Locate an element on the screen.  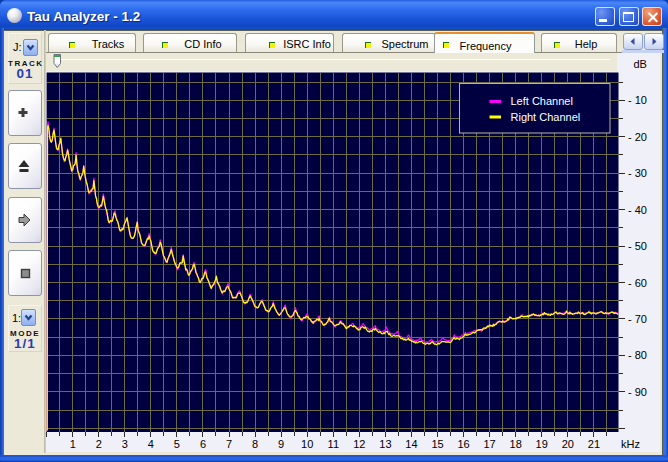
svg-text: 3 is located at coordinates (125, 444).